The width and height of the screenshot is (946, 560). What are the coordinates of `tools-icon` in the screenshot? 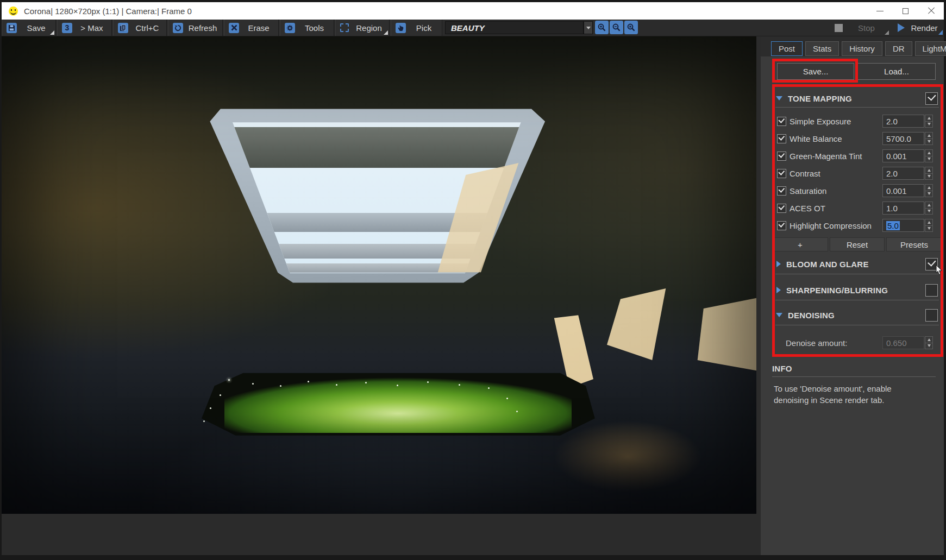 It's located at (290, 28).